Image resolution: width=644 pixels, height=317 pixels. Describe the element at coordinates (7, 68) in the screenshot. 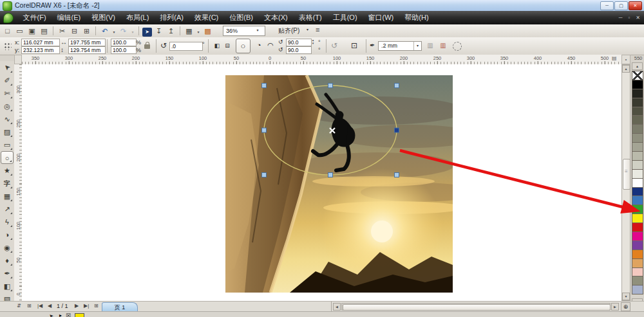

I see `pick-tool: ➤` at that location.